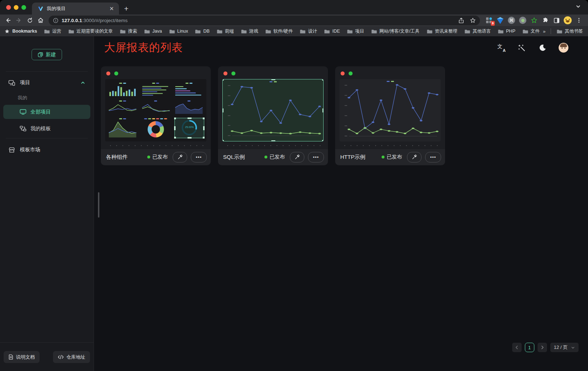  I want to click on sidebar-section-project: 项目, so click(47, 83).